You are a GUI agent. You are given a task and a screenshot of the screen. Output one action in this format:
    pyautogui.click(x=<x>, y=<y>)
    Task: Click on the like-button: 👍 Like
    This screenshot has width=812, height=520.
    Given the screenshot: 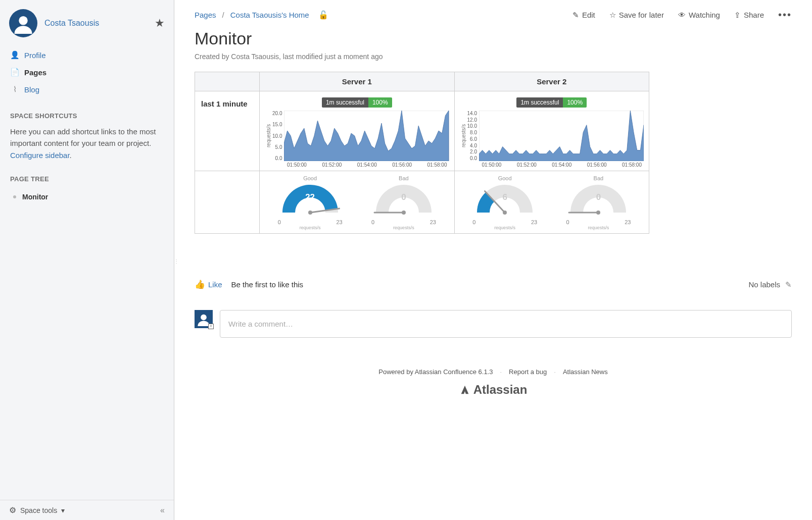 What is the action you would take?
    pyautogui.click(x=208, y=285)
    